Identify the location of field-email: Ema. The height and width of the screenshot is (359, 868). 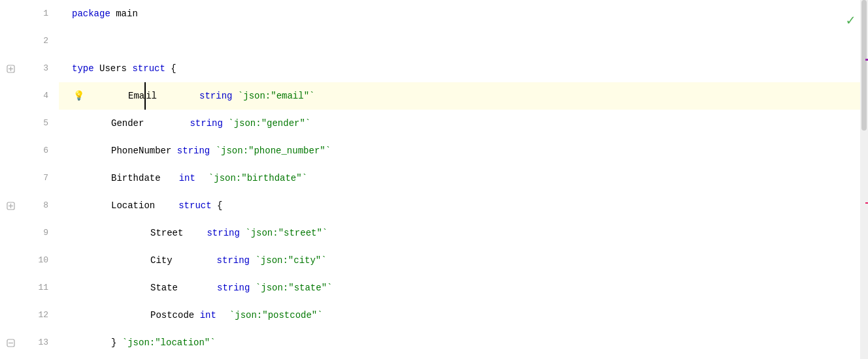
(136, 96).